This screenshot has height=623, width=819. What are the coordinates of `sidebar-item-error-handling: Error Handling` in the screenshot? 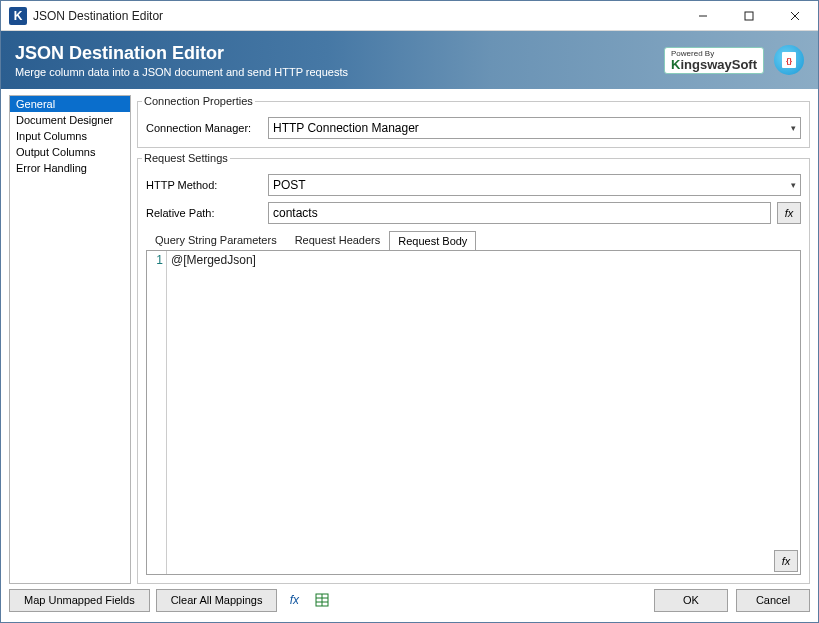 It's located at (70, 168).